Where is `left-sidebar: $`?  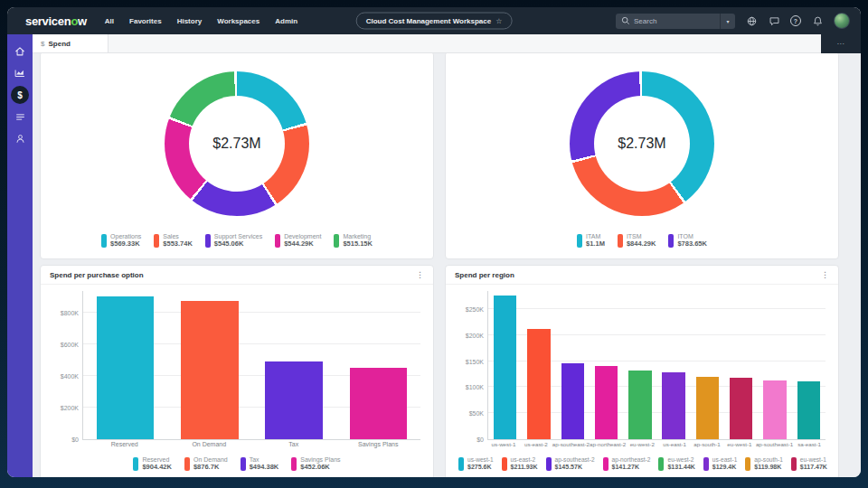
left-sidebar: $ is located at coordinates (20, 256).